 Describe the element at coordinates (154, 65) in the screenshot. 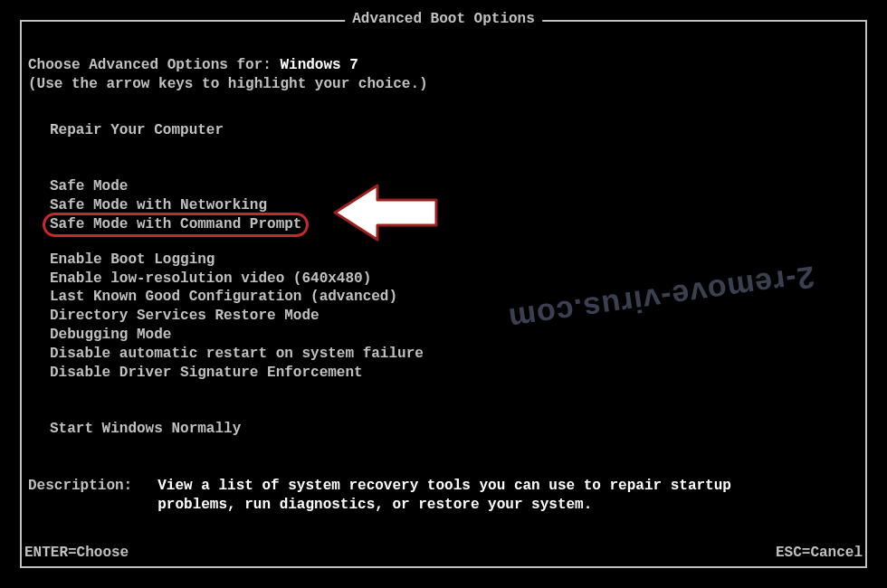

I see `choose-prefix: Choose Advanced Options for:` at that location.